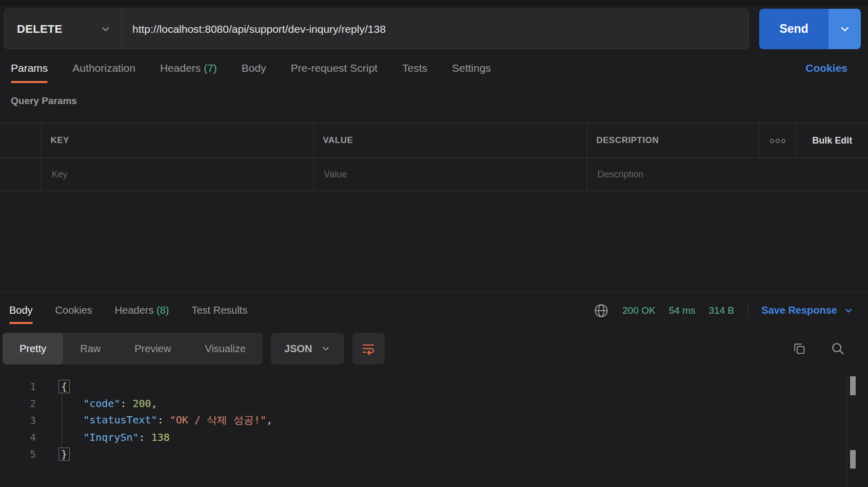 The image size is (868, 487). I want to click on code-line: 4 "InqrySn": 138, so click(434, 437).